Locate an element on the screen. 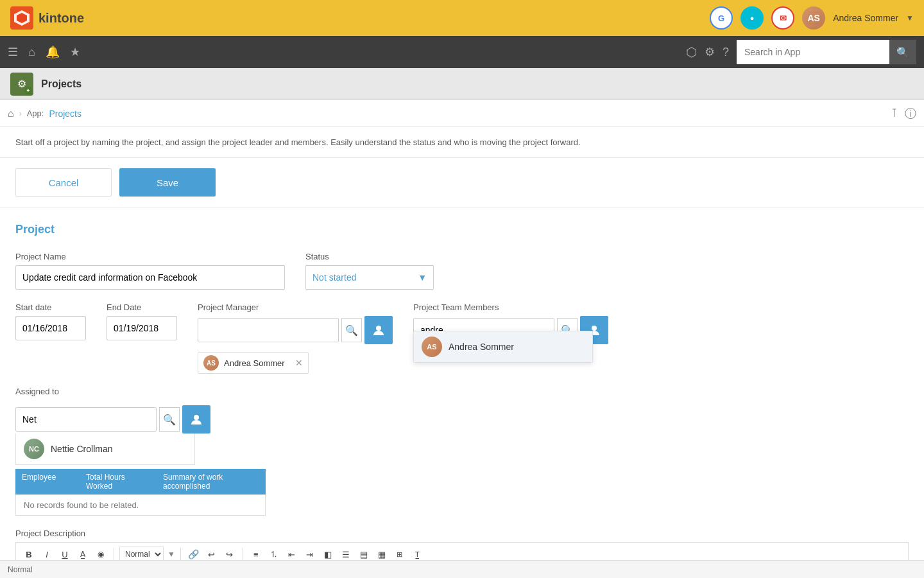  assigned-suggestion: NC Nettie Crollman is located at coordinates (105, 450).